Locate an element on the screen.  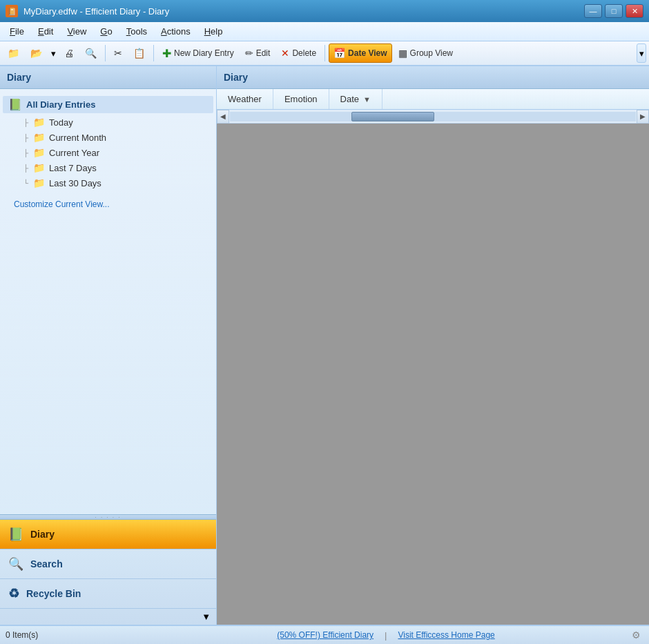
toolbar-date-view: 📅 Date View is located at coordinates (360, 53).